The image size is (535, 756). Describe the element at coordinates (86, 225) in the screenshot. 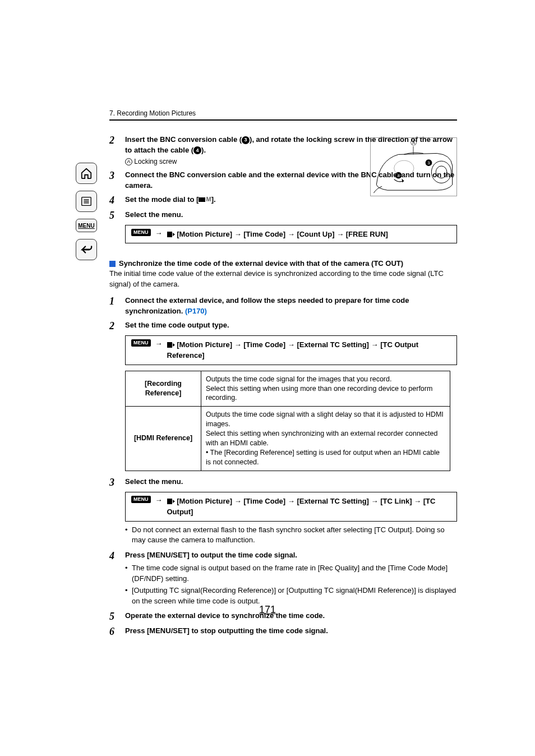

I see `menu-nav-button: MENU` at that location.